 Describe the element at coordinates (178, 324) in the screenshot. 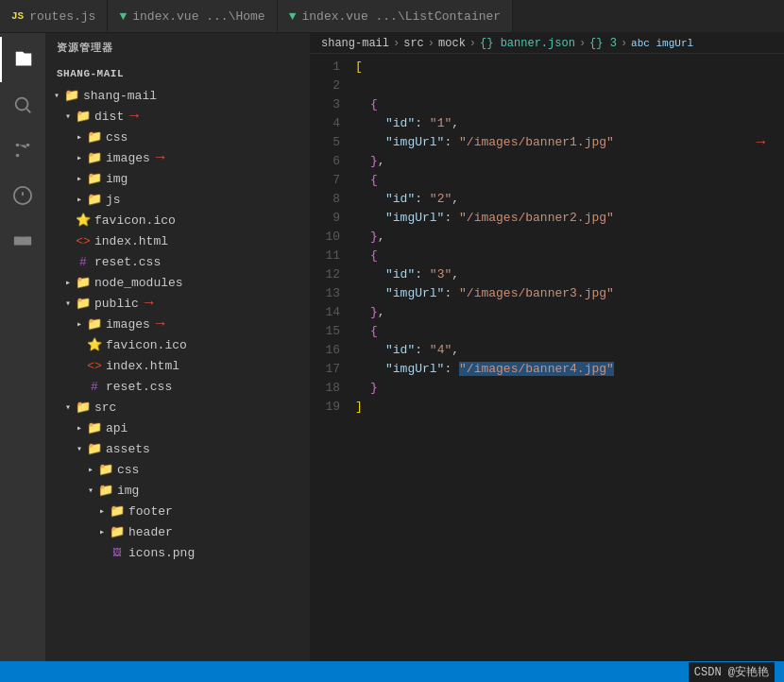

I see `tree-item-public-images: 📁 images →` at that location.